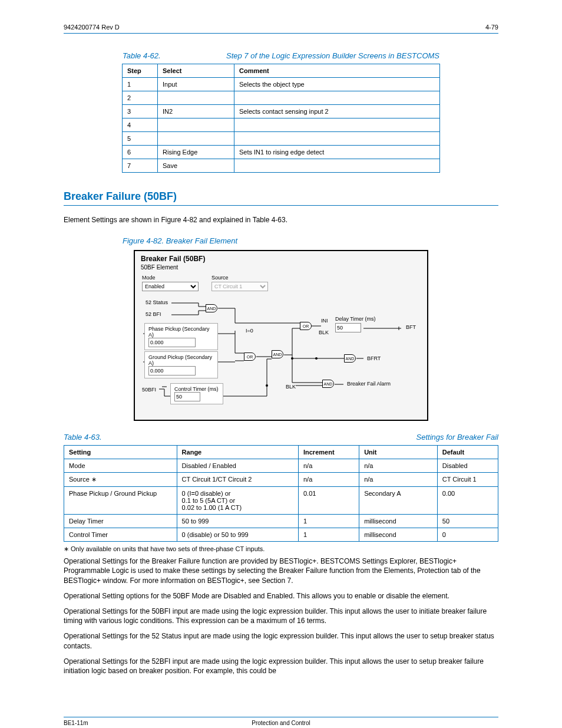  I want to click on table-row: 5, so click(282, 139).